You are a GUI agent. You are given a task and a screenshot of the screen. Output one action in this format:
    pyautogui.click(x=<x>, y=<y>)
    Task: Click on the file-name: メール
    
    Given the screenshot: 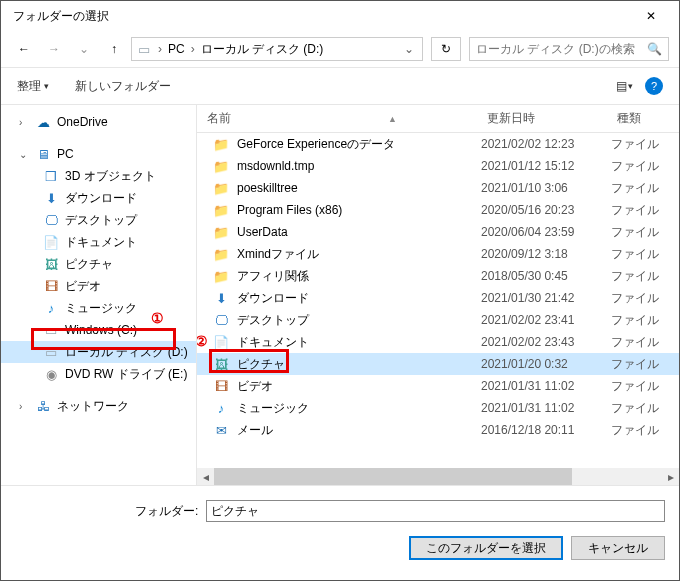 What is the action you would take?
    pyautogui.click(x=255, y=430)
    